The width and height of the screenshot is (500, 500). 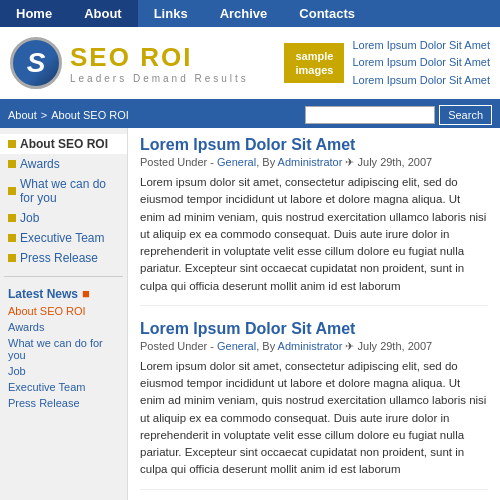 What do you see at coordinates (34, 14) in the screenshot?
I see `nav-home: Home` at bounding box center [34, 14].